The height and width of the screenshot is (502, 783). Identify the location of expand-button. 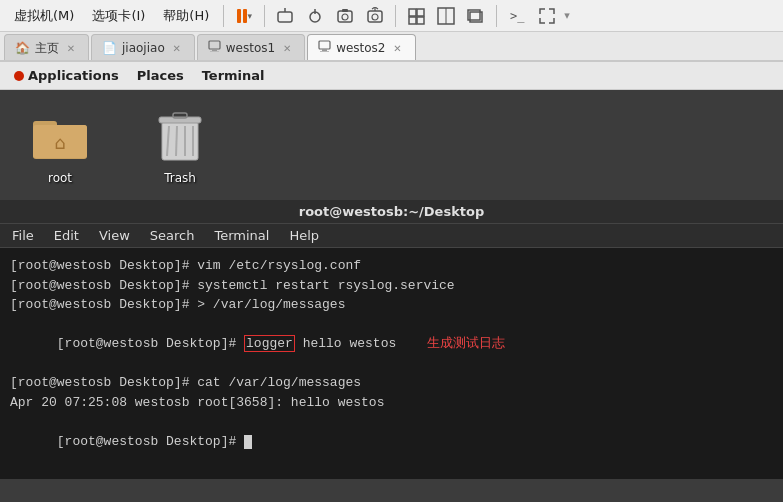
(547, 16).